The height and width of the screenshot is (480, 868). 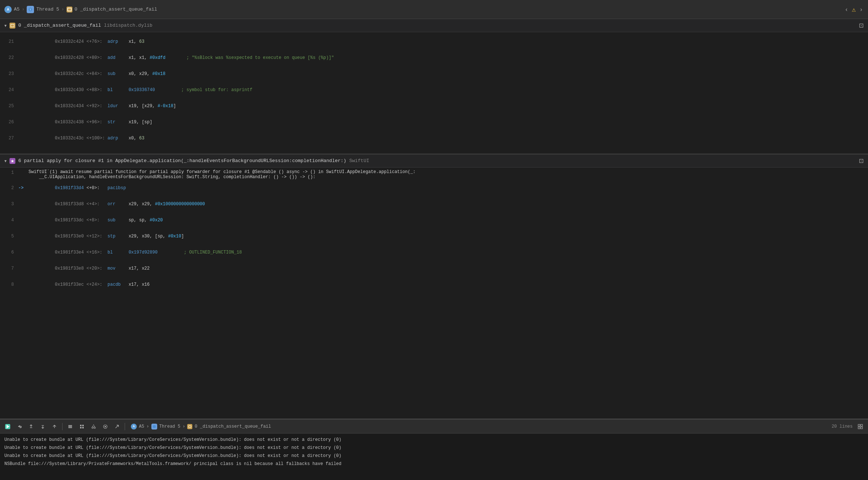 What do you see at coordinates (94, 427) in the screenshot?
I see `cut-button` at bounding box center [94, 427].